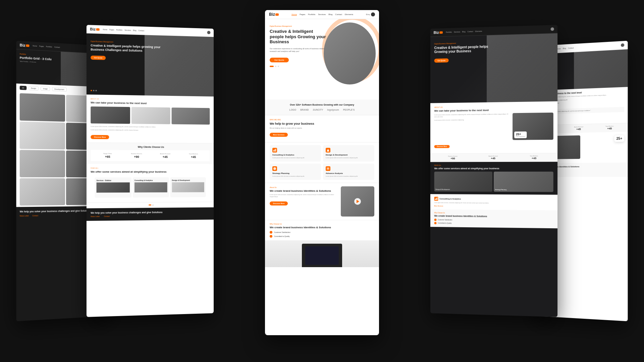 This screenshot has height=362, width=644. Describe the element at coordinates (470, 32) in the screenshot. I see `nav-link: Contact` at that location.